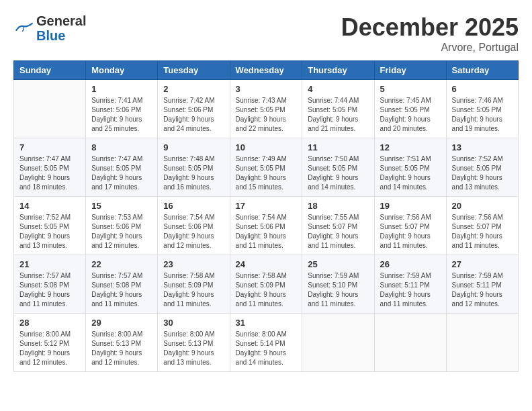 The width and height of the screenshot is (532, 411). What do you see at coordinates (50, 168) in the screenshot?
I see `calendar-cell: 7Sunrise: 7:47 AM Sunset: 5:05 PM Daylig…` at bounding box center [50, 168].